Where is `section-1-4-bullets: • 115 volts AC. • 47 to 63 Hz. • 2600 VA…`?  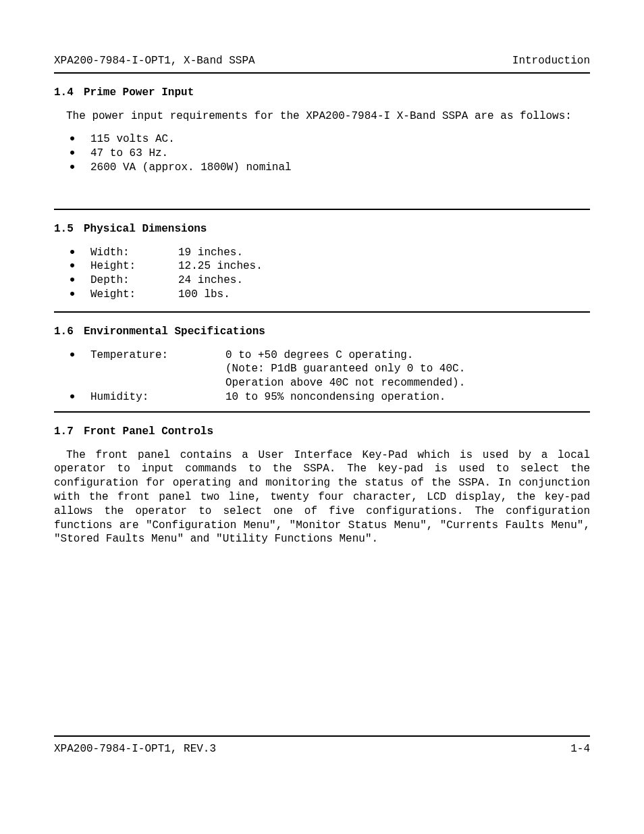
section-1-4-bullets: • 115 volts AC. • 47 to 63 Hz. • 2600 VA… is located at coordinates (322, 153).